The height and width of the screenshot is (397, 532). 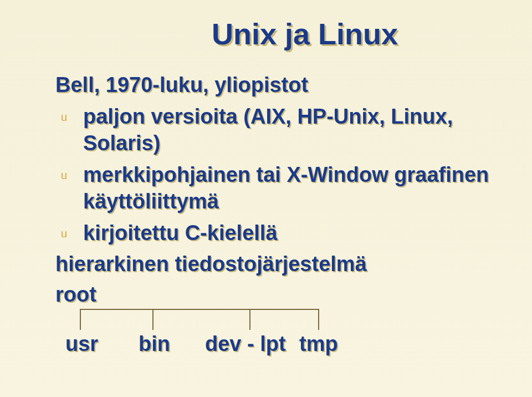 What do you see at coordinates (277, 295) in the screenshot?
I see `root-label: root` at bounding box center [277, 295].